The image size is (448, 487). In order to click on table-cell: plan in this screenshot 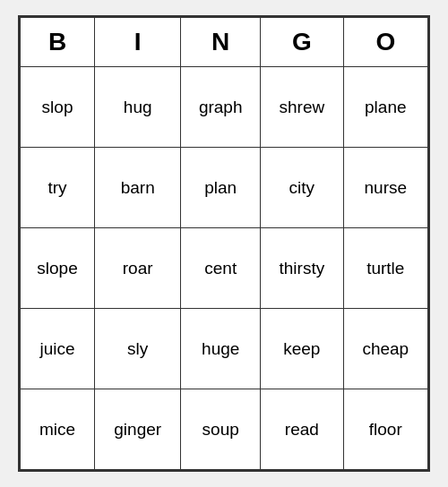, I will do `click(220, 188)`.